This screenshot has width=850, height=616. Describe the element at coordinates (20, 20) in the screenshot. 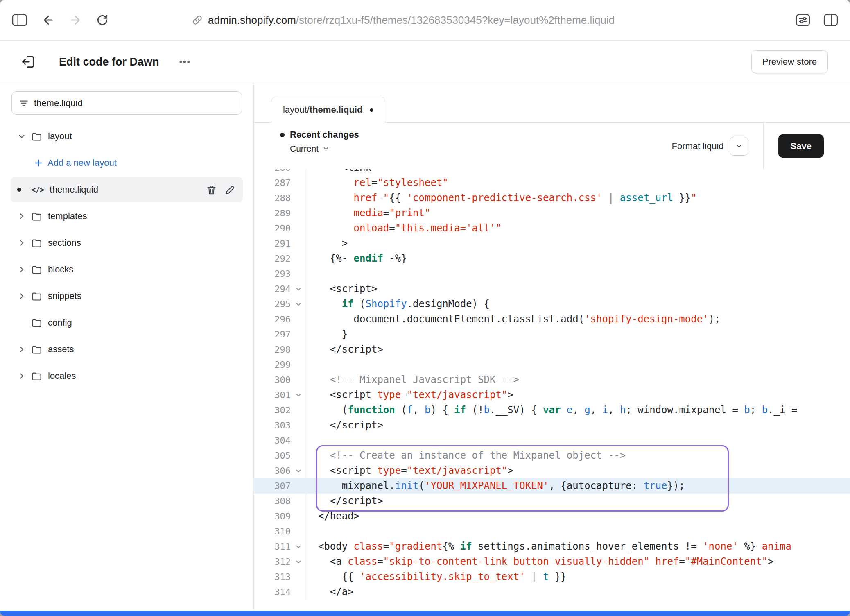

I see `sidebar-toggle-icon` at that location.